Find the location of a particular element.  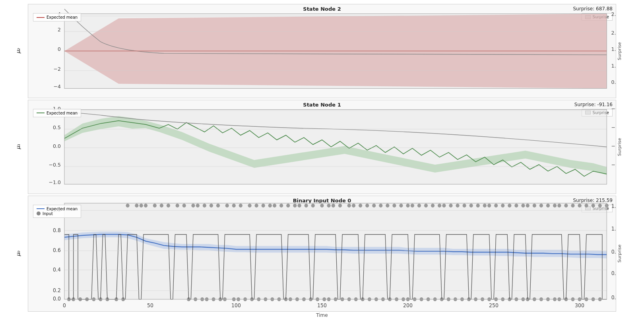

chart1-legend: Expected mean is located at coordinates (57, 17).